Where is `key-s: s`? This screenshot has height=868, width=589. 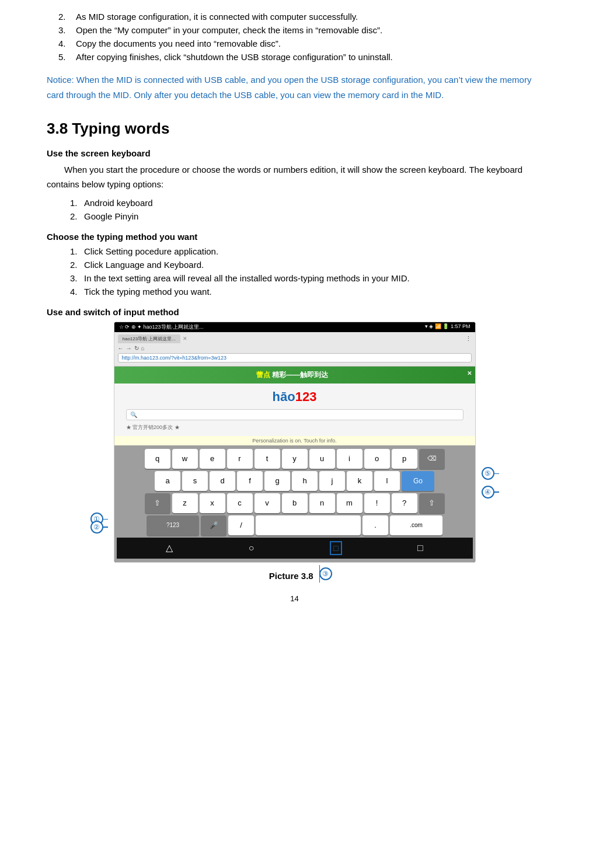 key-s: s is located at coordinates (195, 481).